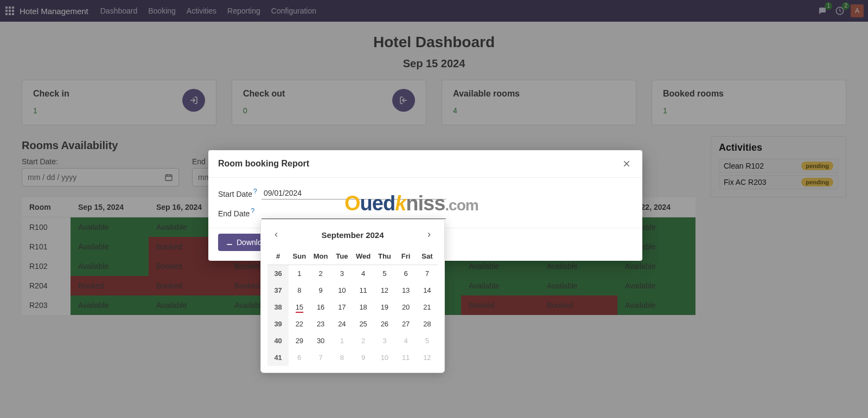 This screenshot has width=868, height=418. I want to click on picker-week-number: 41, so click(278, 358).